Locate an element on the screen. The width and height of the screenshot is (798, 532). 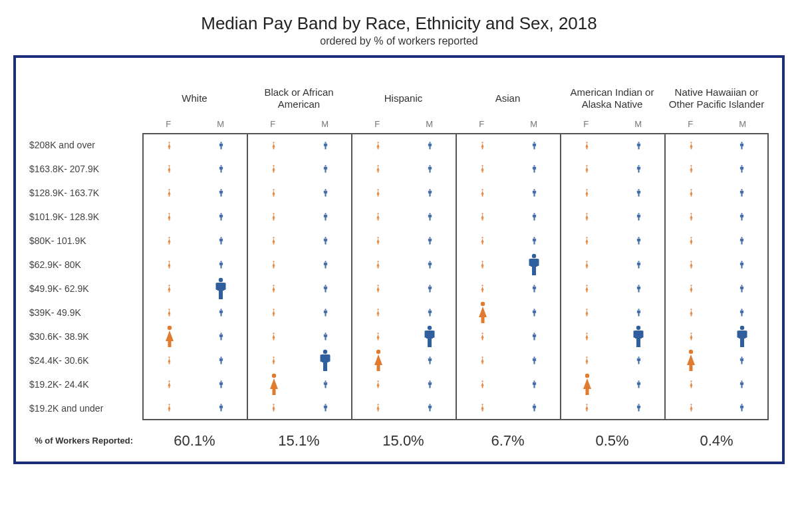
plot-row: $39K- 49.9K is located at coordinates (399, 313).